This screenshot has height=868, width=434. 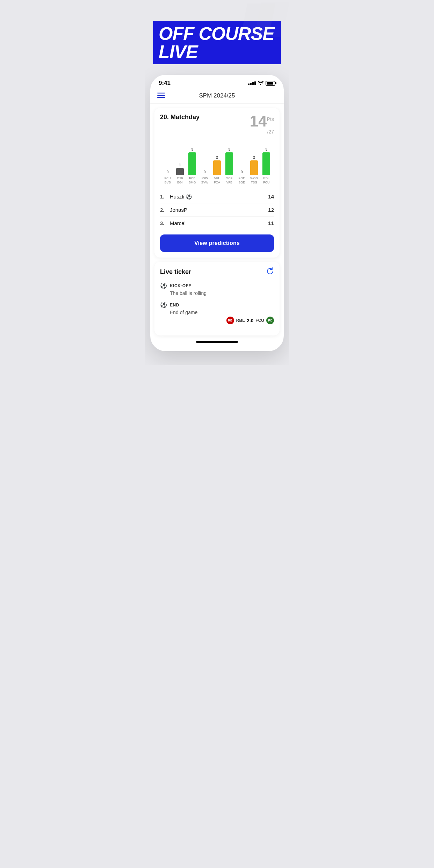 What do you see at coordinates (175, 272) in the screenshot?
I see `ticker-title: Live ticker` at bounding box center [175, 272].